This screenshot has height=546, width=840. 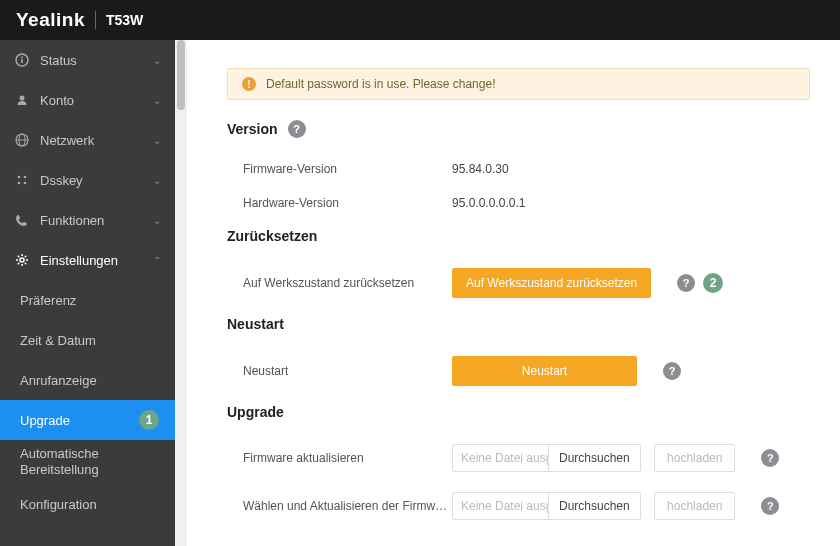 What do you see at coordinates (518, 458) in the screenshot?
I see `row-upgrade-firmware: Firmware aktualisieren Keine Datei ausg …` at bounding box center [518, 458].